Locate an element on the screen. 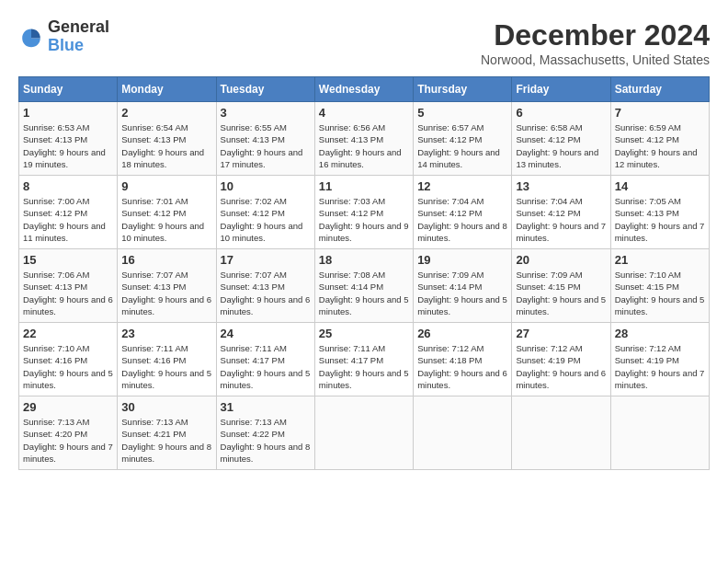 This screenshot has height=563, width=728. sunrise-text: Sunrise: 6:55 AM is located at coordinates (254, 127).